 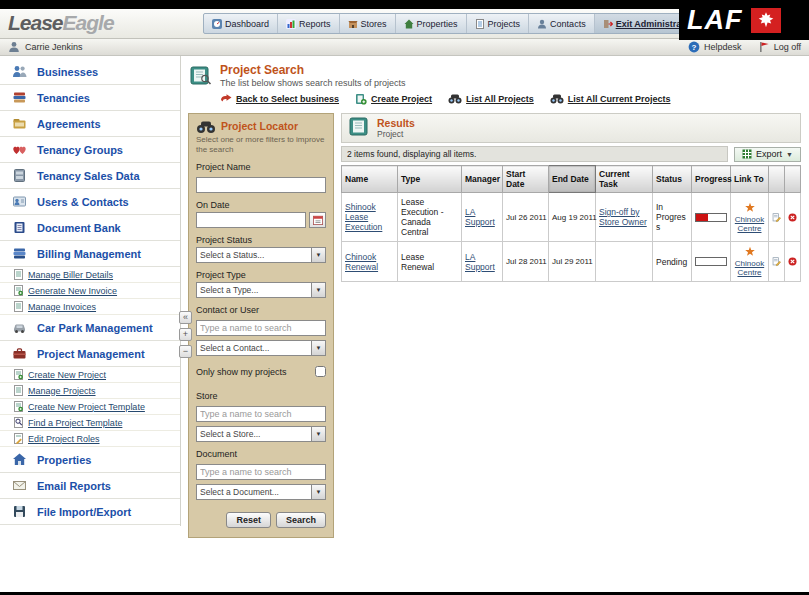 What do you see at coordinates (90, 291) in the screenshot?
I see `sidebar-sublink-generate-new-invoice: Generate New Invoice` at bounding box center [90, 291].